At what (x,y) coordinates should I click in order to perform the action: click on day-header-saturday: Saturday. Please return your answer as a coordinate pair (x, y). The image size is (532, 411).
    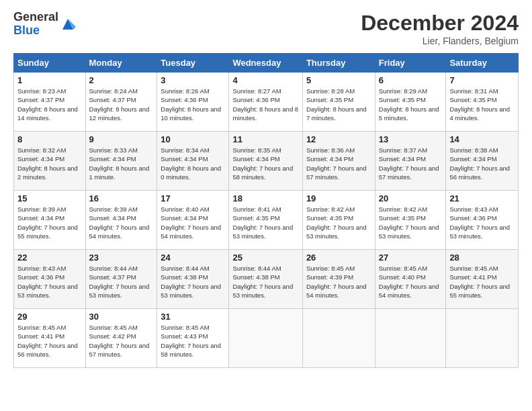
    Looking at the image, I should click on (482, 63).